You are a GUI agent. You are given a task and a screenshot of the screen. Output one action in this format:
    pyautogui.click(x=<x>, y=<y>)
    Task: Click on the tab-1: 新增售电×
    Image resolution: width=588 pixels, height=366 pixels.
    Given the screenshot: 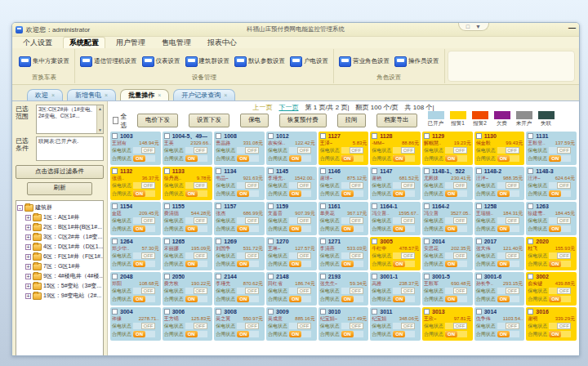 What is the action you would take?
    pyautogui.click(x=91, y=95)
    